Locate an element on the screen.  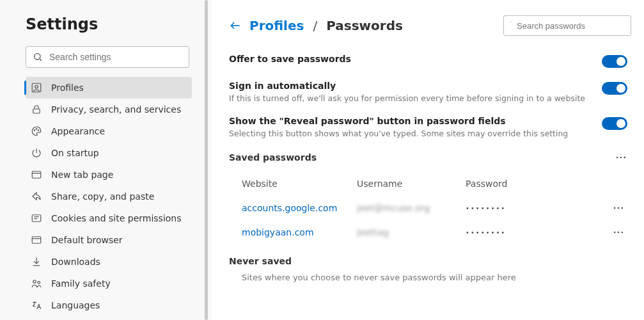
setting-desc: If this is turned off, we'll ask you for… is located at coordinates (409, 99).